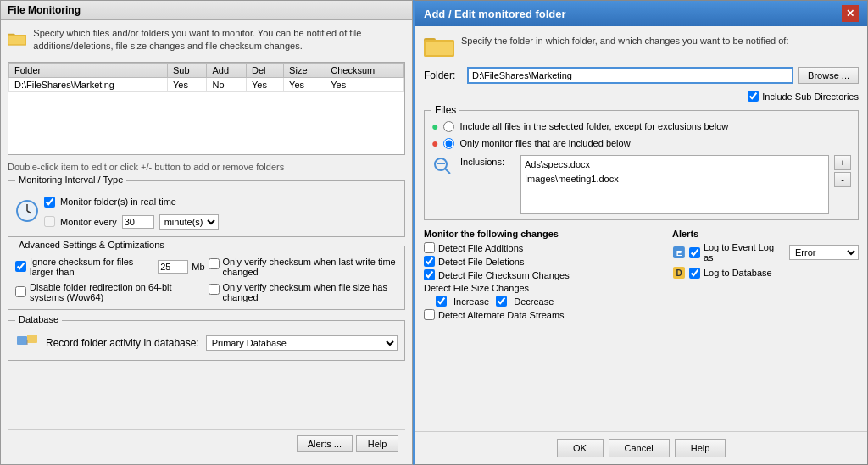 The height and width of the screenshot is (465, 868). Describe the element at coordinates (753, 97) in the screenshot. I see `include-sub-checkbox` at that location.